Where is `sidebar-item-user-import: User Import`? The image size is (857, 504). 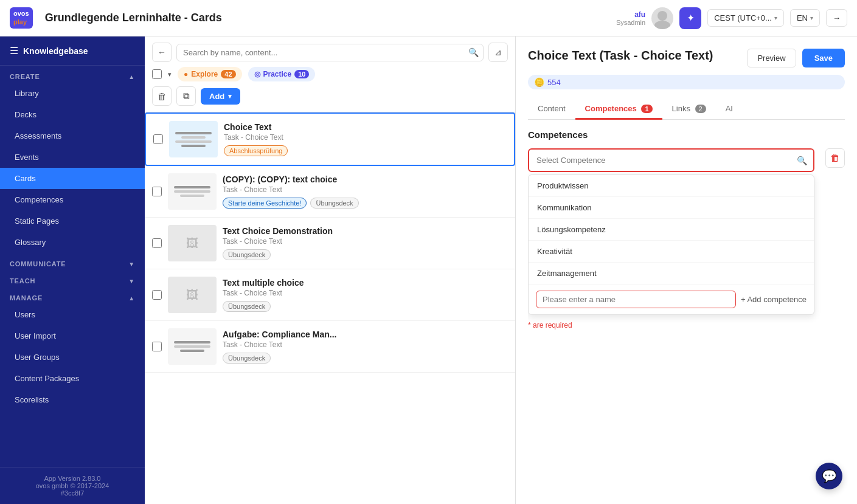 sidebar-item-user-import: User Import is located at coordinates (72, 336).